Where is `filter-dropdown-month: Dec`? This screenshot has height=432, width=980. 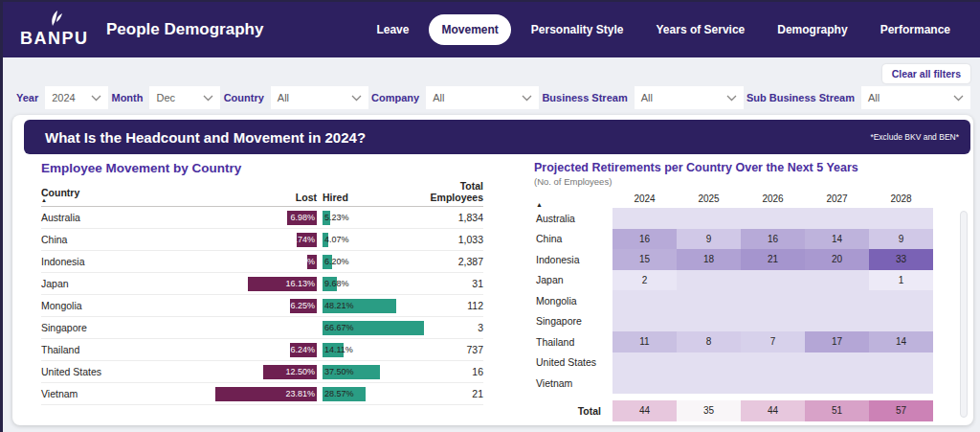 filter-dropdown-month: Dec is located at coordinates (185, 98).